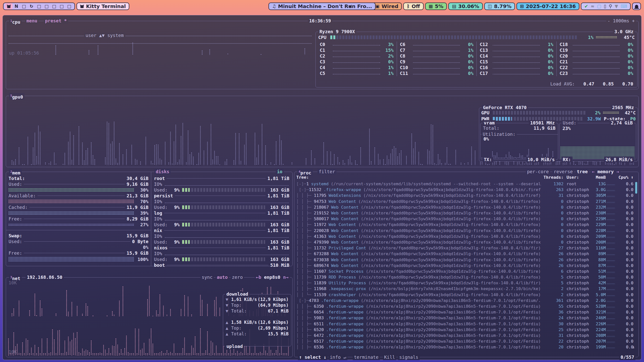 The height and width of the screenshot is (362, 644). Describe the element at coordinates (31, 6) in the screenshot. I see `workspace-button-refresh: ↻` at that location.